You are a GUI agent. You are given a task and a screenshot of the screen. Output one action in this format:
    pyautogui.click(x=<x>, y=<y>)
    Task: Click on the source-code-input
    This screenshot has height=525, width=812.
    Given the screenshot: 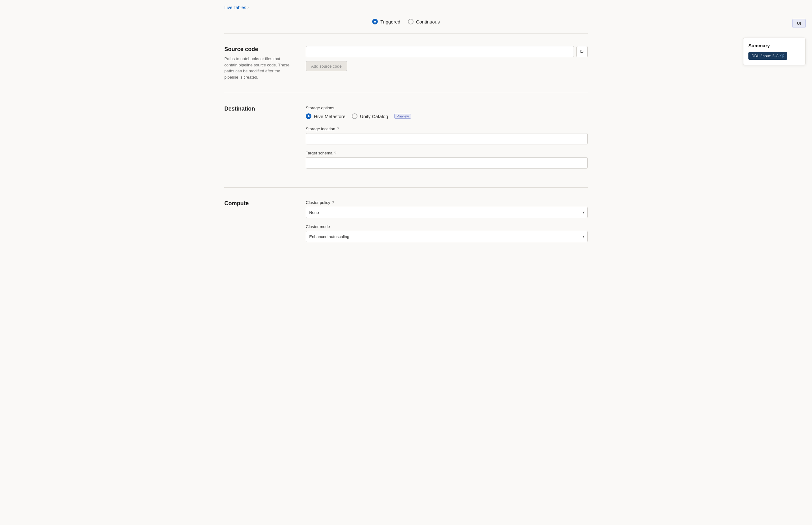 What is the action you would take?
    pyautogui.click(x=440, y=52)
    